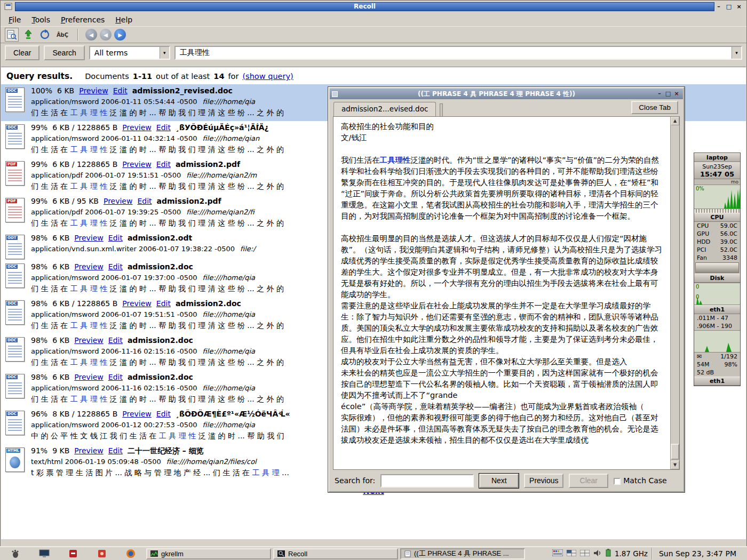 This screenshot has width=747, height=560. I want to click on gnome-menu-icon, so click(15, 554).